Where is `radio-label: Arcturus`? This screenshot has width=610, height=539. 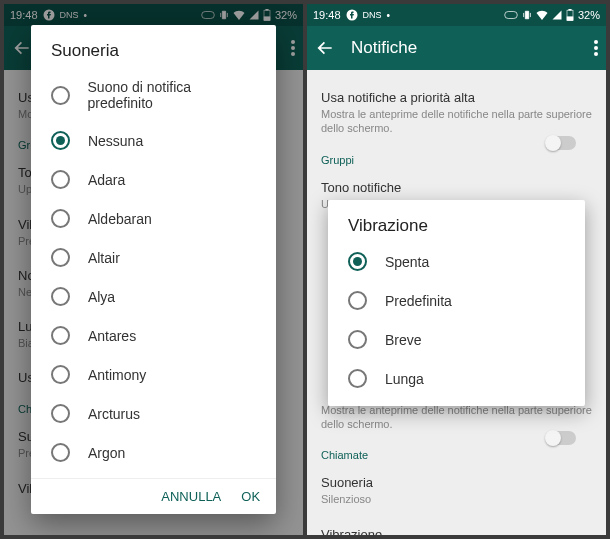
radio-label: Arcturus is located at coordinates (114, 414).